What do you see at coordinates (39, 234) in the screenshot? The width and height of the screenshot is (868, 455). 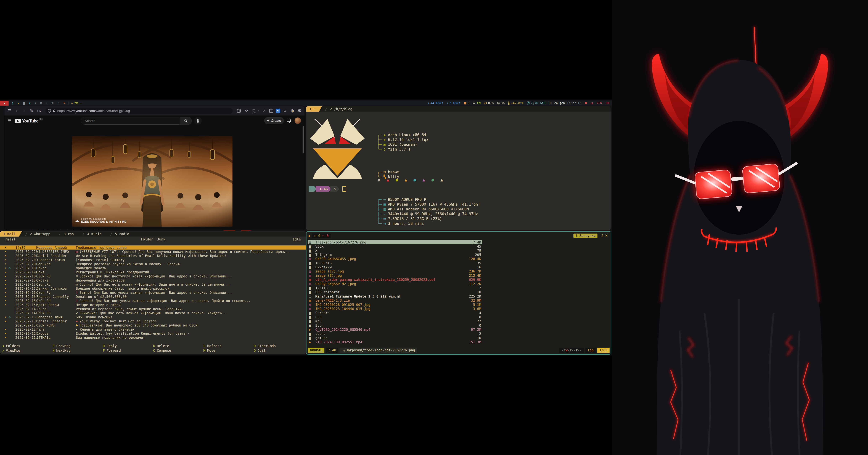 I see `mail-tab: 2 whatsapp` at bounding box center [39, 234].